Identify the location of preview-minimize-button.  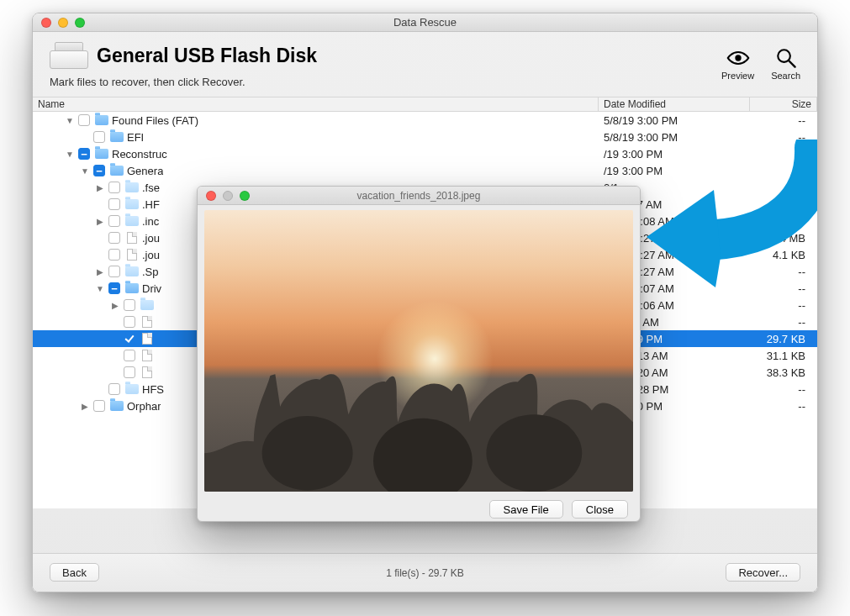
(228, 196).